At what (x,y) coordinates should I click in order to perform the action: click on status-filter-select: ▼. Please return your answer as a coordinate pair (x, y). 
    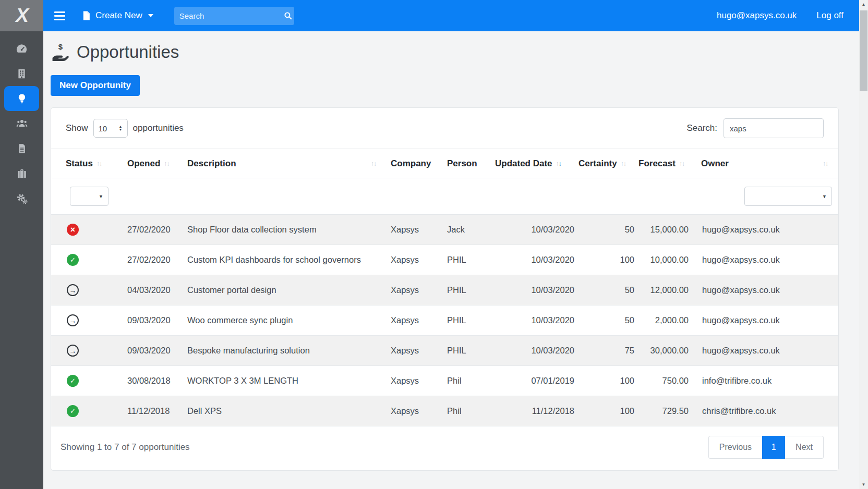
    Looking at the image, I should click on (89, 196).